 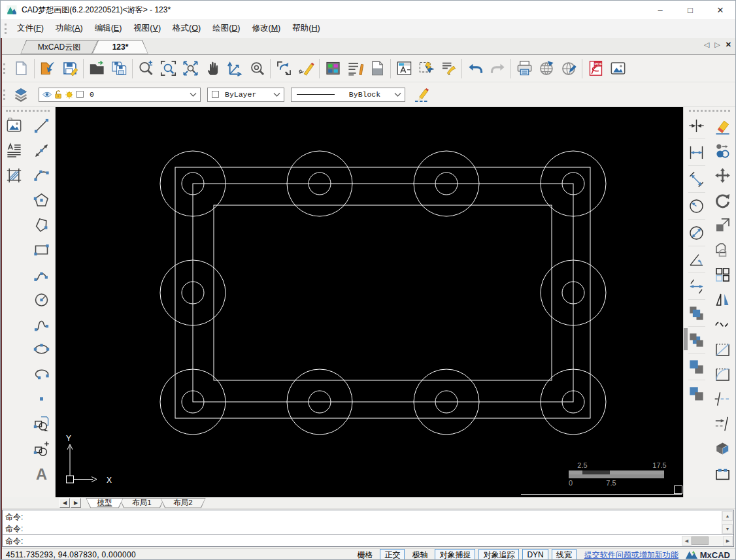 I want to click on move-button, so click(x=722, y=175).